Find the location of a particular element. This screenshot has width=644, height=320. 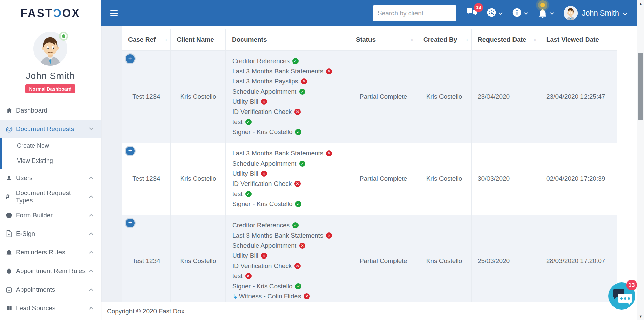

document-item: test✕ is located at coordinates (289, 276).